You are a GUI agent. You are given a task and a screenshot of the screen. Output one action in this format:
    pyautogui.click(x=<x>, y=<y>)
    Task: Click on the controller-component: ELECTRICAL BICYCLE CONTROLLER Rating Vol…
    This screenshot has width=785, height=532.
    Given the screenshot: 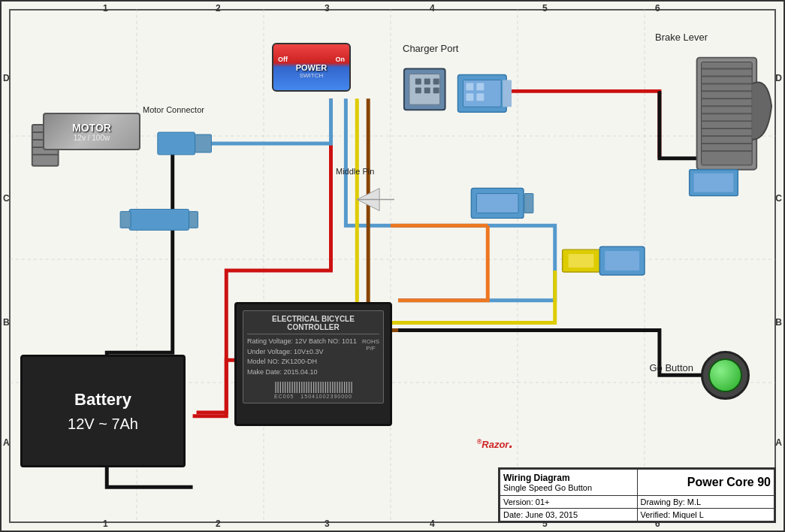 What is the action you would take?
    pyautogui.click(x=313, y=364)
    